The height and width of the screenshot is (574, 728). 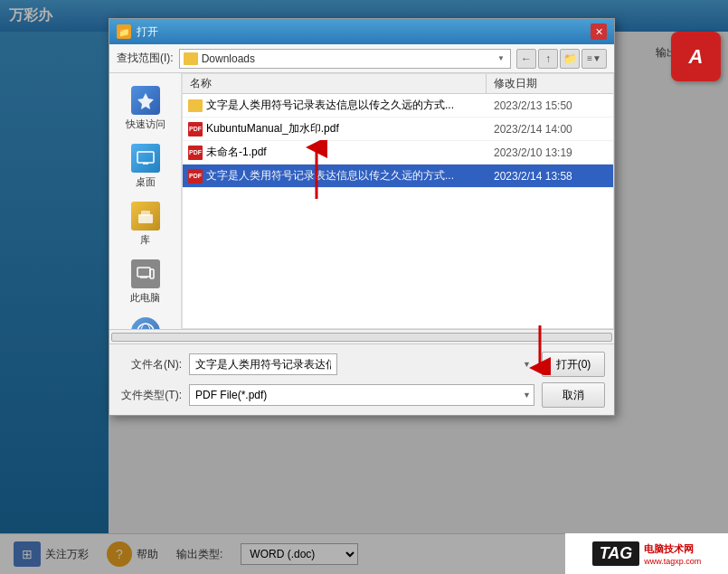 I want to click on file-name-cell: PDF 未命名-1.pdf, so click(x=335, y=152).